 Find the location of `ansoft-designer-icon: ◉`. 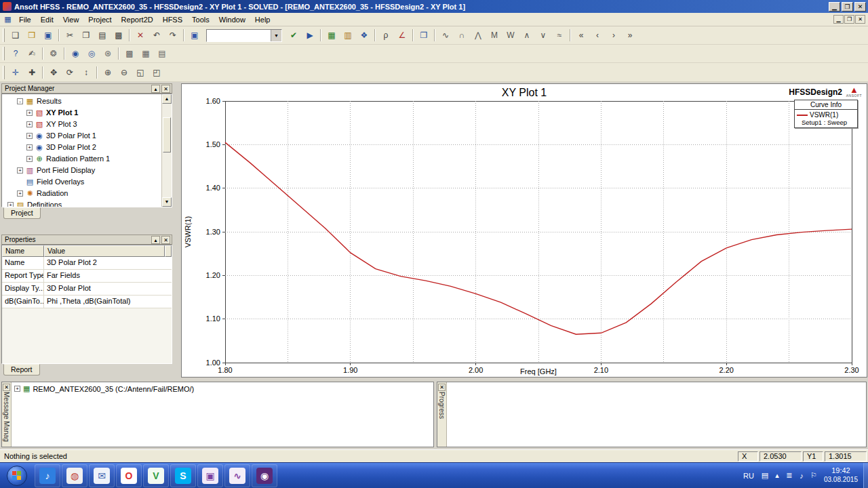

ansoft-designer-icon: ◉ is located at coordinates (264, 476).